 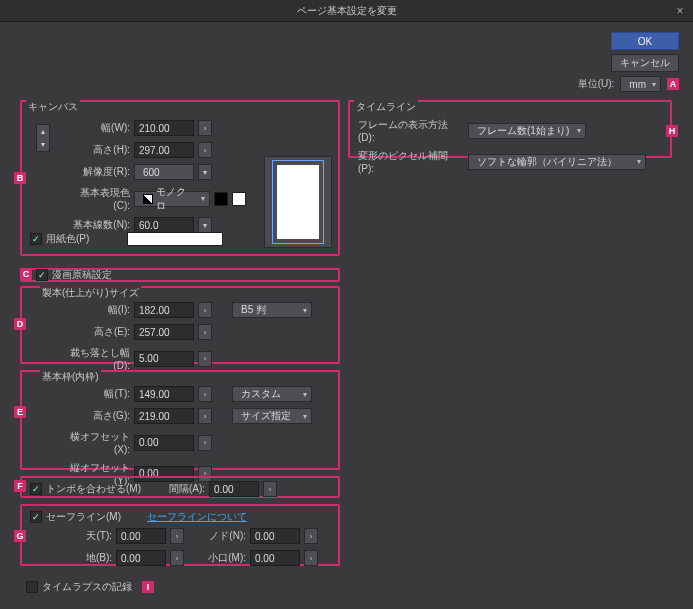 I want to click on unit-label: 単位(U):, so click(x=596, y=84).